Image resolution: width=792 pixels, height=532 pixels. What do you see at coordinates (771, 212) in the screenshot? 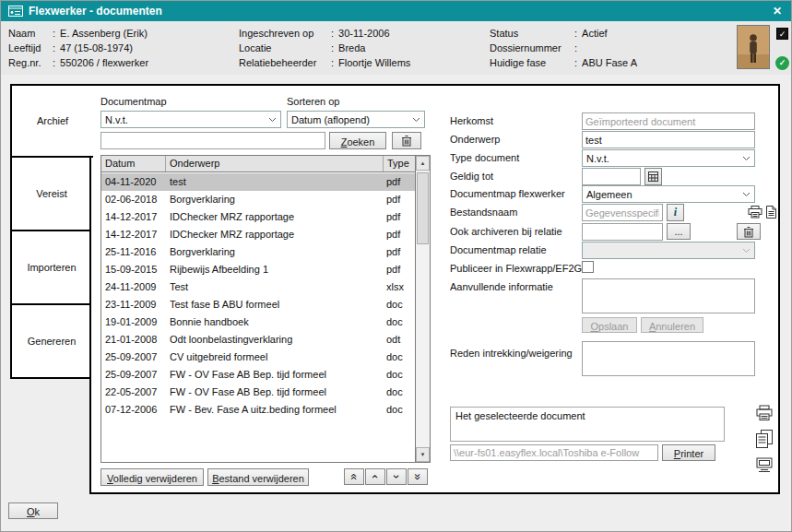
I see `document-icon` at bounding box center [771, 212].